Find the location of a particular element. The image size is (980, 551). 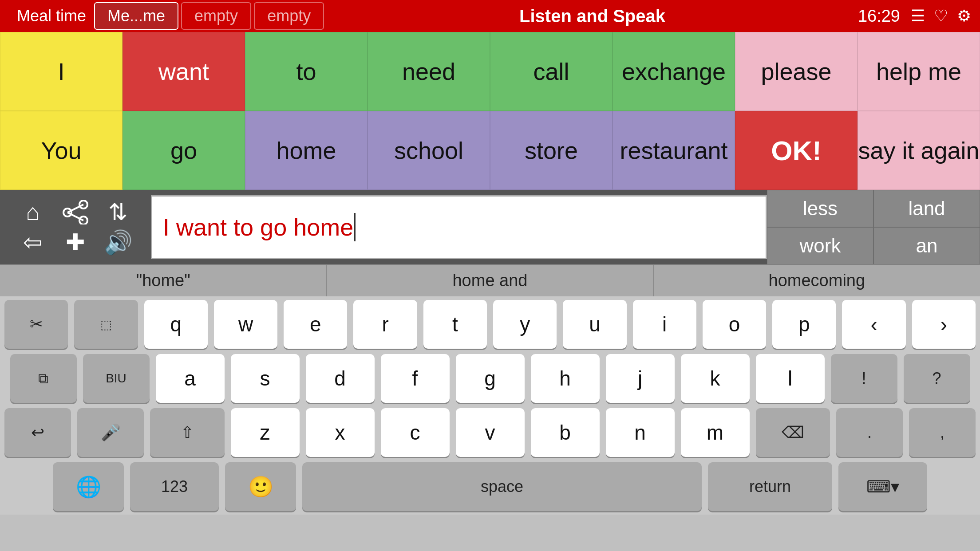

toolbar-left: ⌂ ⇅ ⇦ ✚ 🔊 is located at coordinates (75, 227).